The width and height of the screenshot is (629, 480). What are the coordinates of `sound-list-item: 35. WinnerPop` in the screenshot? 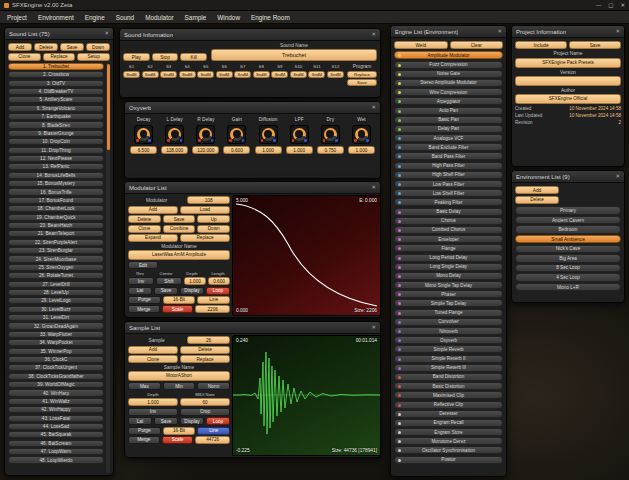 It's located at (56, 352).